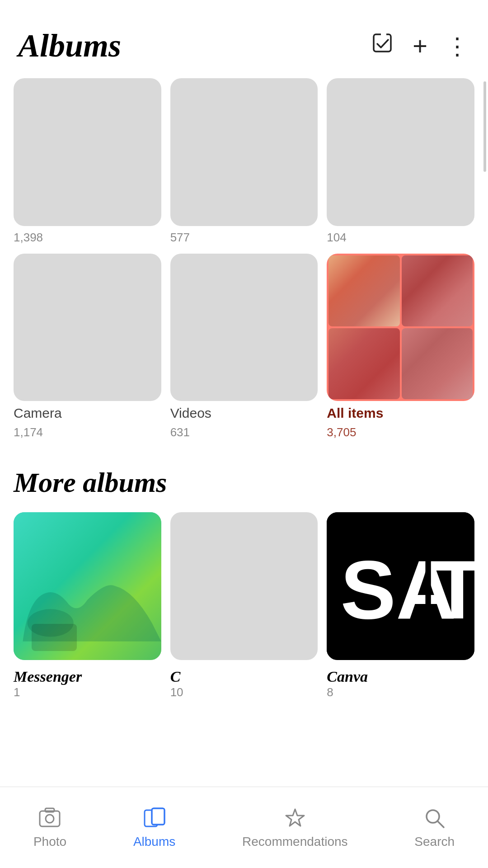  Describe the element at coordinates (88, 347) in the screenshot. I see `album-camera: Camera 1,174` at that location.